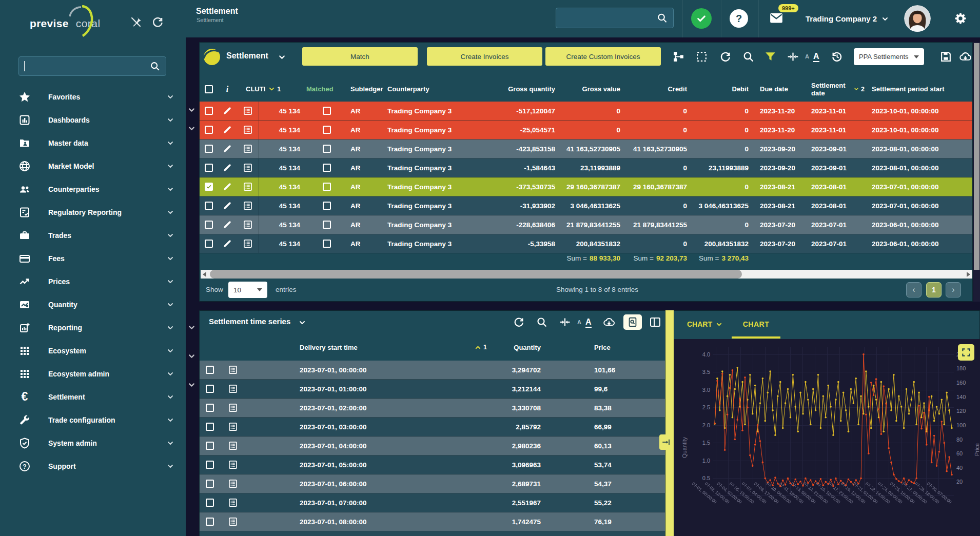 The image size is (980, 536). Describe the element at coordinates (666, 442) in the screenshot. I see `divider-handle` at that location.